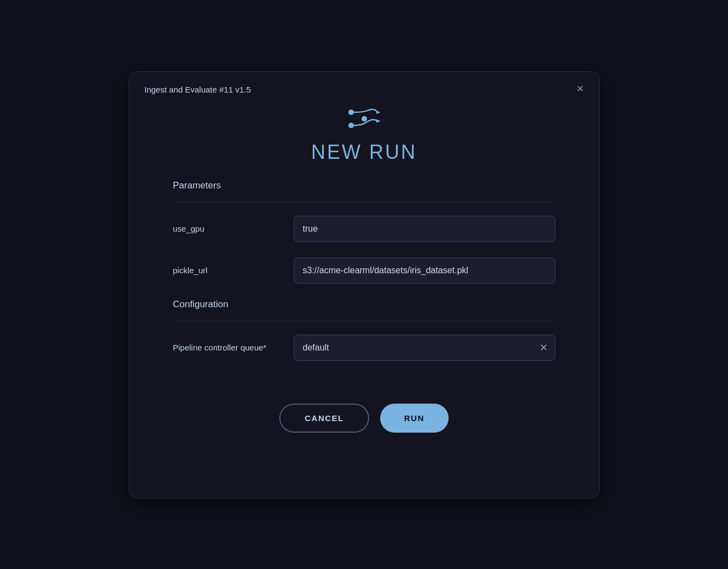  I want to click on pickle-url-input, so click(425, 271).